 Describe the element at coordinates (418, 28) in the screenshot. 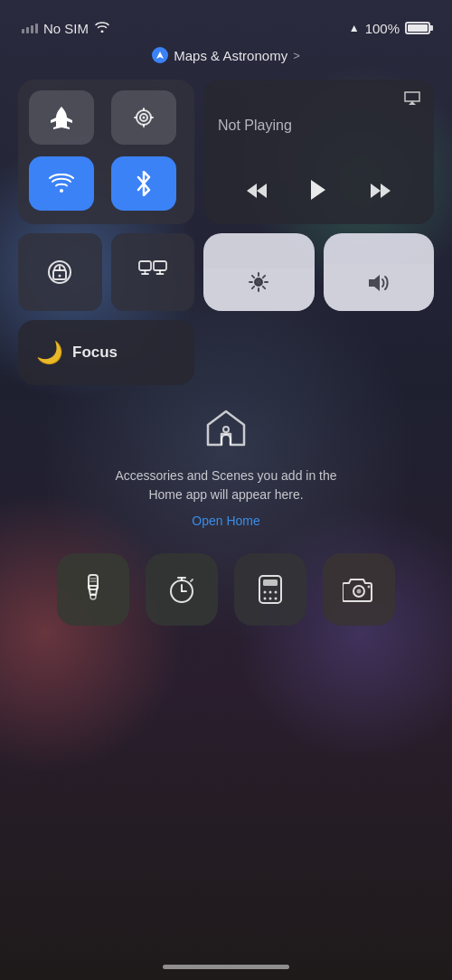

I see `battery-icon` at that location.